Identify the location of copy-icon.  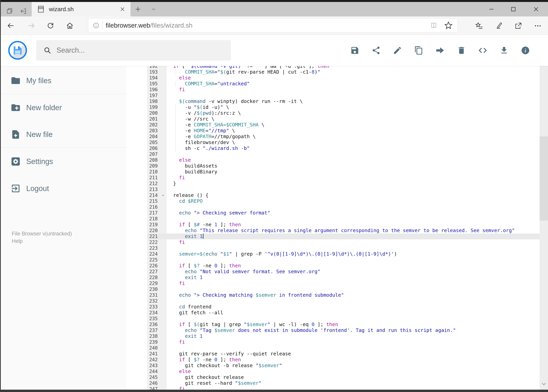
(419, 50).